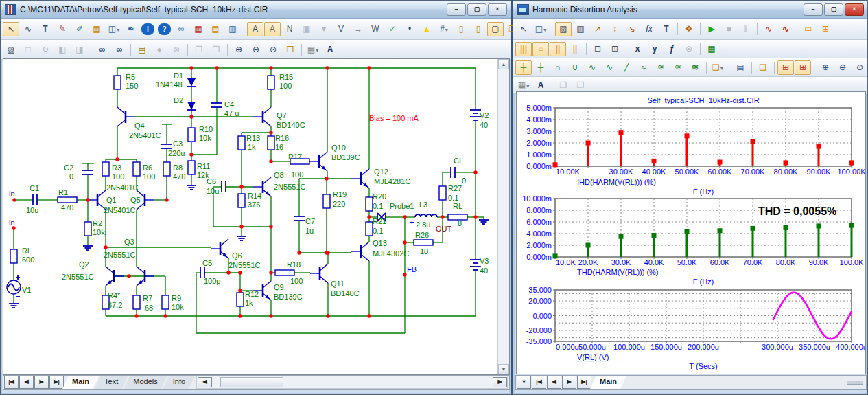 This screenshot has height=395, width=868. I want to click on global-high-icon: ≋, so click(661, 67).